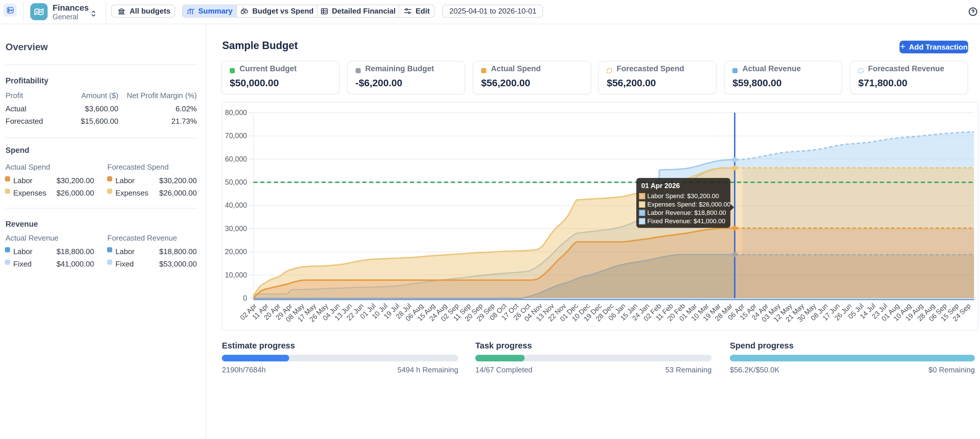 The width and height of the screenshot is (980, 439). What do you see at coordinates (236, 135) in the screenshot?
I see `svg-text: 70,000` at bounding box center [236, 135].